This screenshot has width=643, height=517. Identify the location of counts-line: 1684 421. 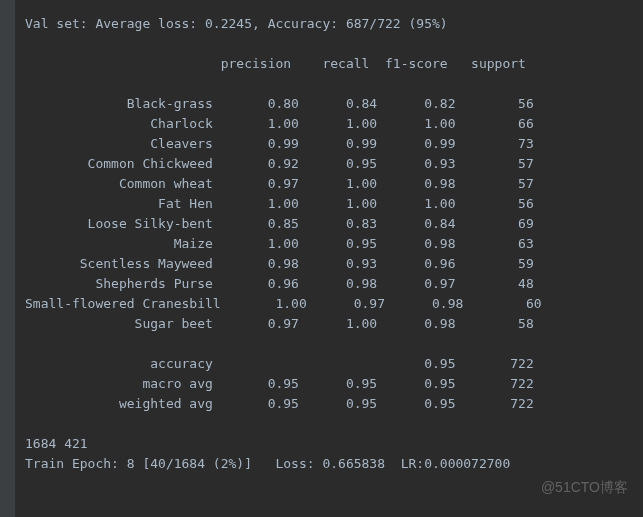
(329, 444).